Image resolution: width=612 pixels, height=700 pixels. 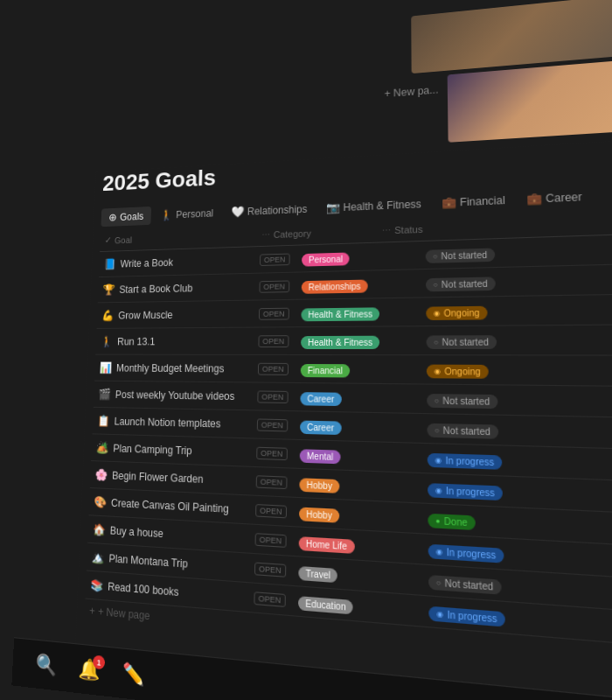 What do you see at coordinates (187, 214) in the screenshot?
I see `tab-personal: 🚶 Personal` at bounding box center [187, 214].